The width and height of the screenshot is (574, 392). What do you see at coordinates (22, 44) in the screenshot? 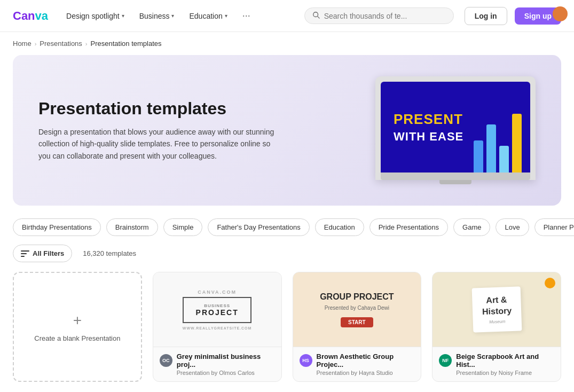
I see `breadcrumb-home: Home` at bounding box center [22, 44].